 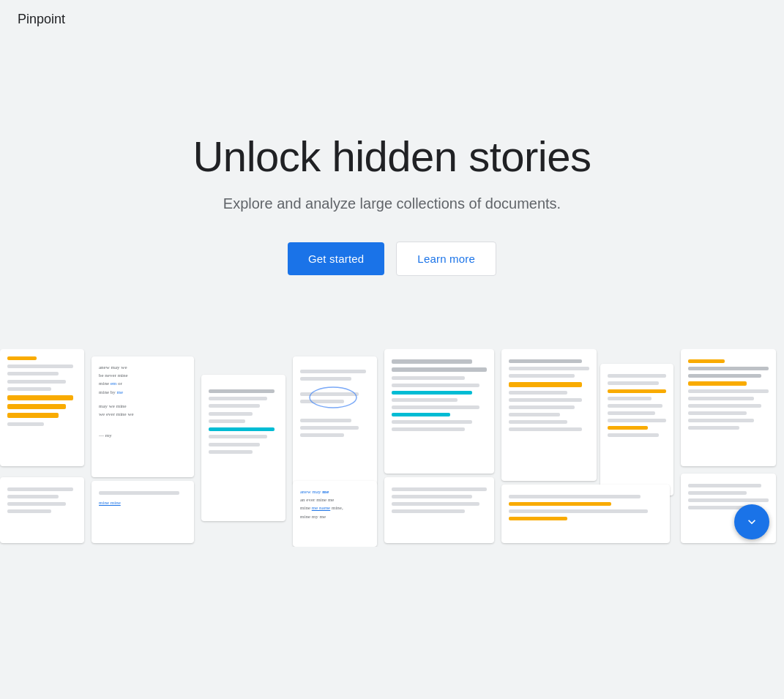 What do you see at coordinates (143, 417) in the screenshot?
I see `doc-card-2: anew may we be never mine mine em or min…` at bounding box center [143, 417].